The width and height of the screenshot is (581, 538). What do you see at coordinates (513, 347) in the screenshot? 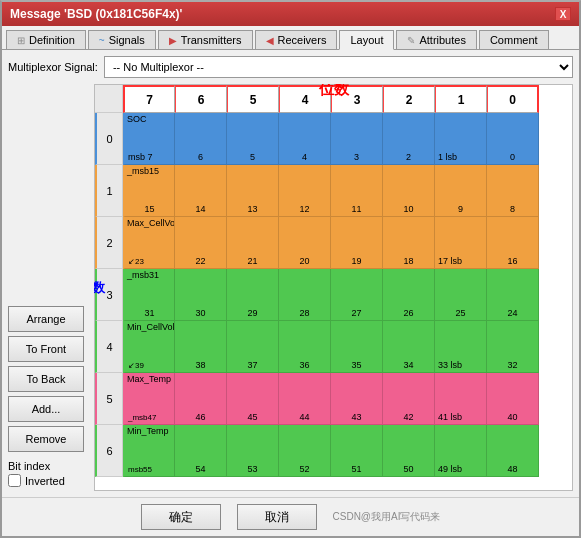
I see `data-cell: 32` at bounding box center [513, 347].